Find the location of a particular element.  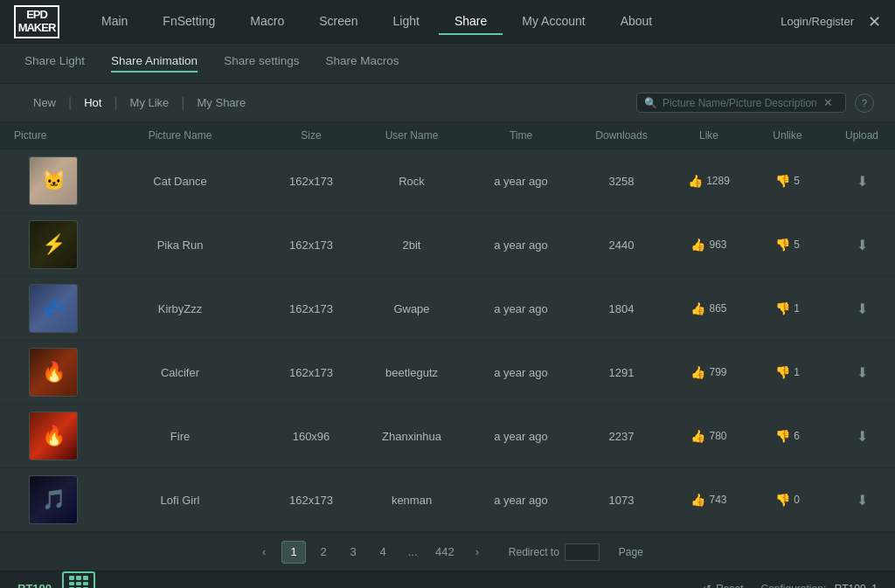

filter-hot: Hot is located at coordinates (93, 103).